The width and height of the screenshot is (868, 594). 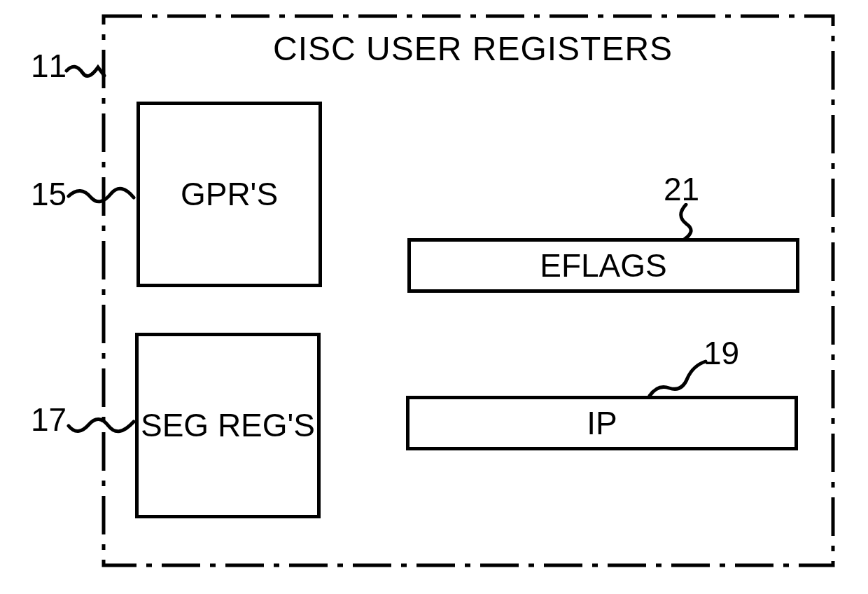 I want to click on eflags-label: EFLAGS, so click(x=603, y=266).